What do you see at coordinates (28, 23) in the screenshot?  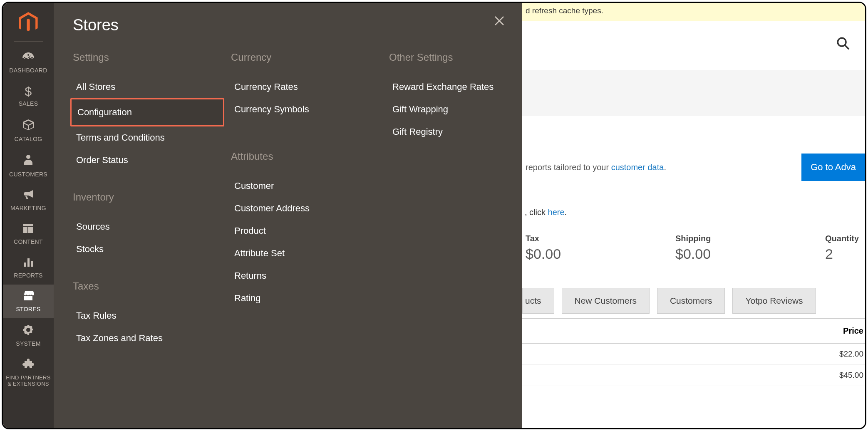 I see `magento-logo-icon` at bounding box center [28, 23].